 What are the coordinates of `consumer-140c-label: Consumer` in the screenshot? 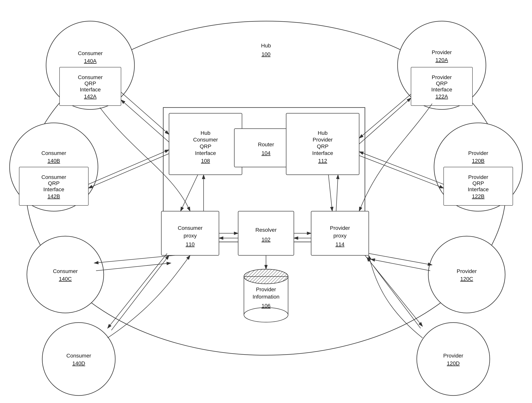 It's located at (65, 271).